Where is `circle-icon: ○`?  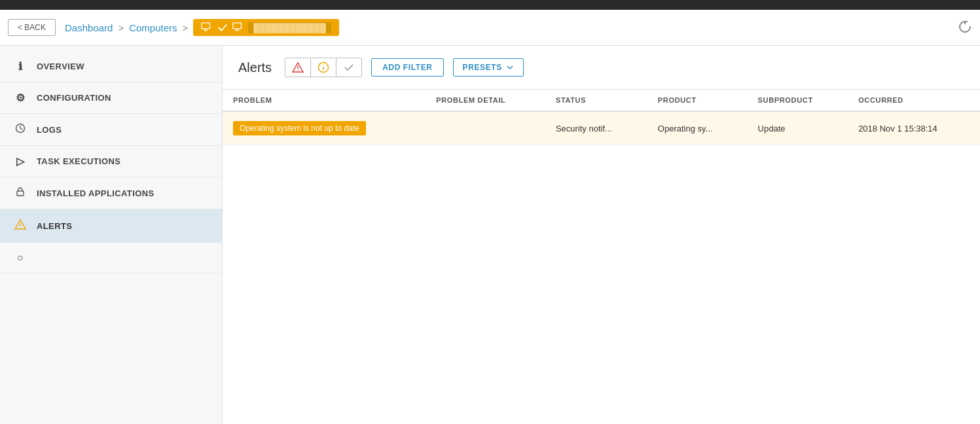 circle-icon: ○ is located at coordinates (20, 258).